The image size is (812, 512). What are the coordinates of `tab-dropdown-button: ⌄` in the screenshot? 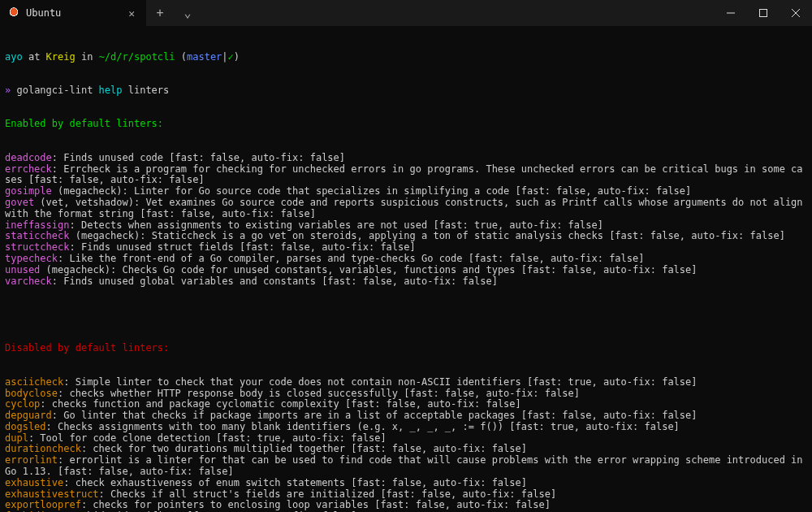 It's located at (188, 13).